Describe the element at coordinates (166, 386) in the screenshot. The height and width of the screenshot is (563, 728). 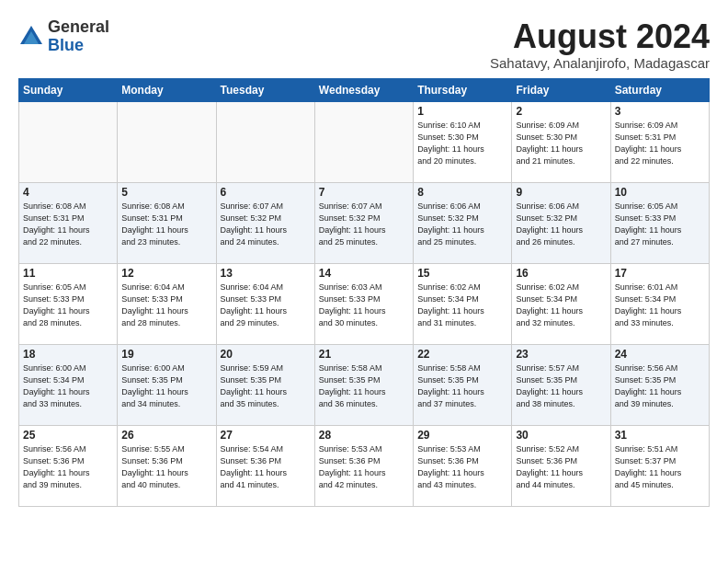
I see `day-info: Sunrise: 6:00 AM Sunset: 5:35 PM Dayligh…` at that location.